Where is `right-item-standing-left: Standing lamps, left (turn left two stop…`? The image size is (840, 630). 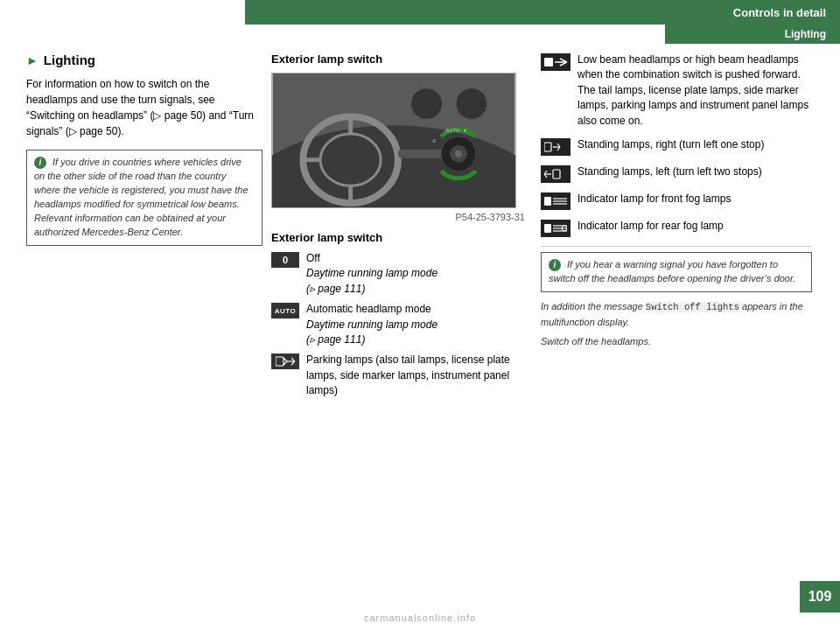
right-item-standing-left: Standing lamps, left (turn left two stop… is located at coordinates (676, 173).